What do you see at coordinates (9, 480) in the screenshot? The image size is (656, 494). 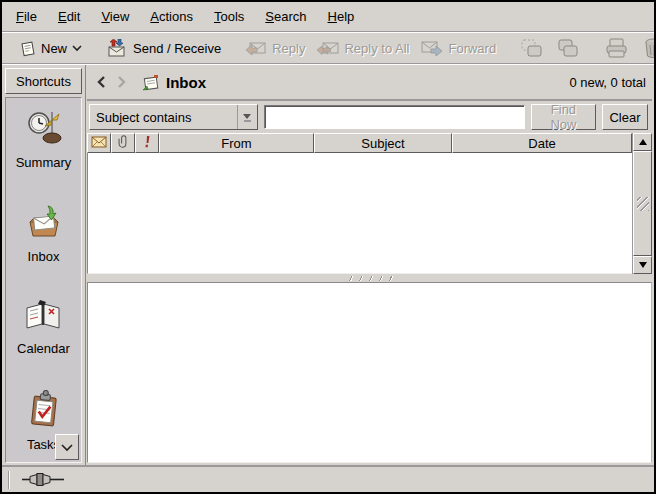 I see `status-bar-grip` at bounding box center [9, 480].